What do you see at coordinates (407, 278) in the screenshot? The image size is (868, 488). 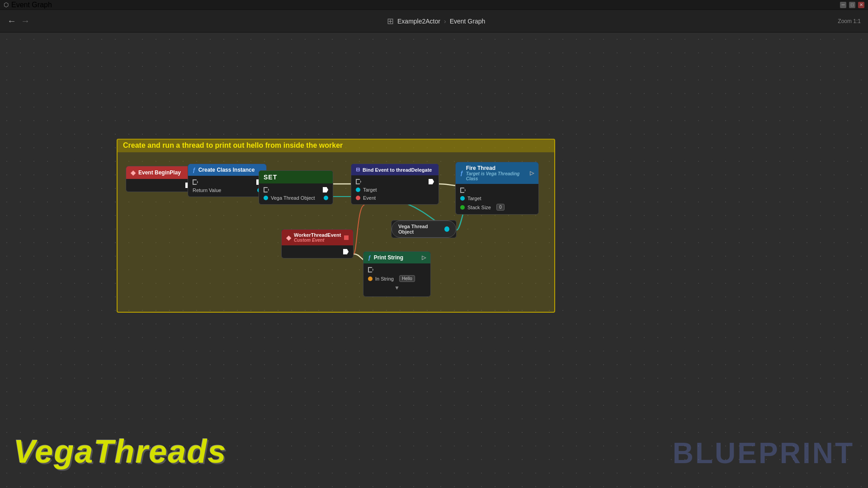 I see `print-instring-value: Hello` at bounding box center [407, 278].